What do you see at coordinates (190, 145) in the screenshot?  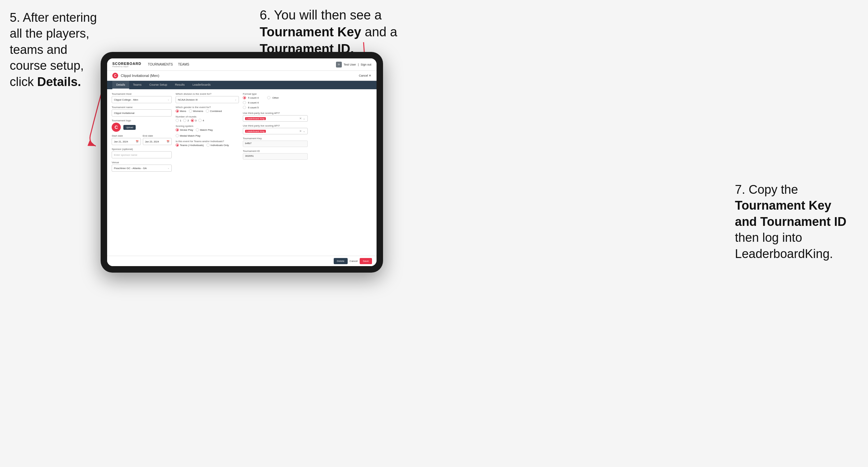 I see `teams-plus-individuals: Teams (+Individuals)` at bounding box center [190, 145].